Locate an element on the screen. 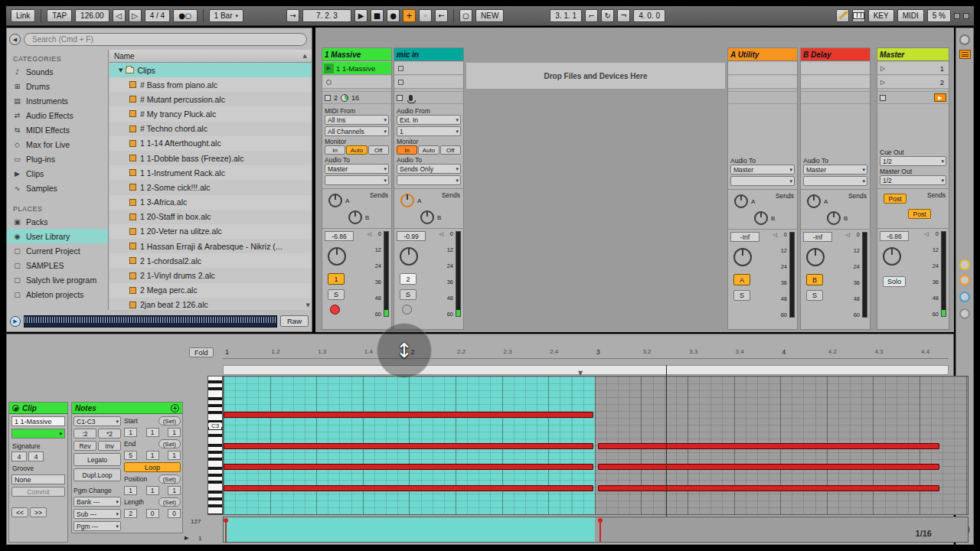 This screenshot has height=551, width=980. fold-button: Fold is located at coordinates (201, 352).